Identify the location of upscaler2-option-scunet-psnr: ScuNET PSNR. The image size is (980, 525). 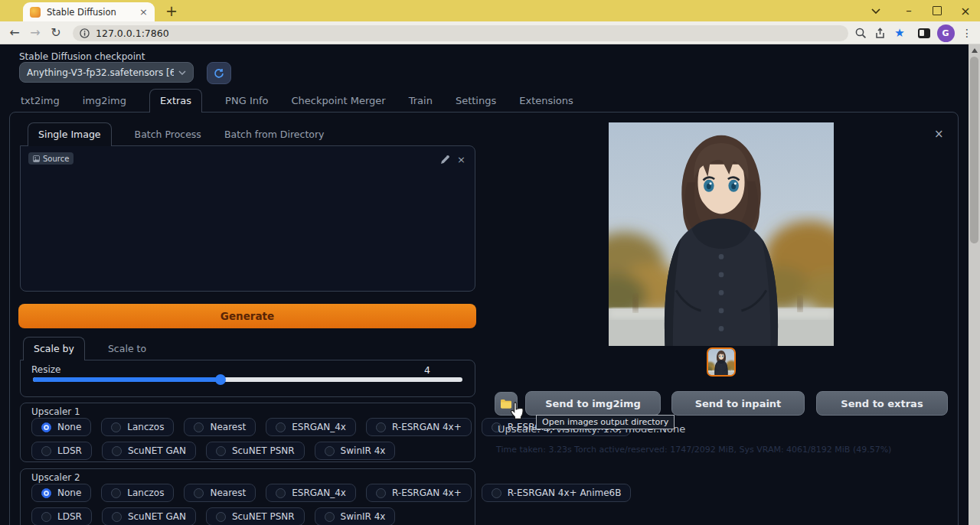
(256, 516).